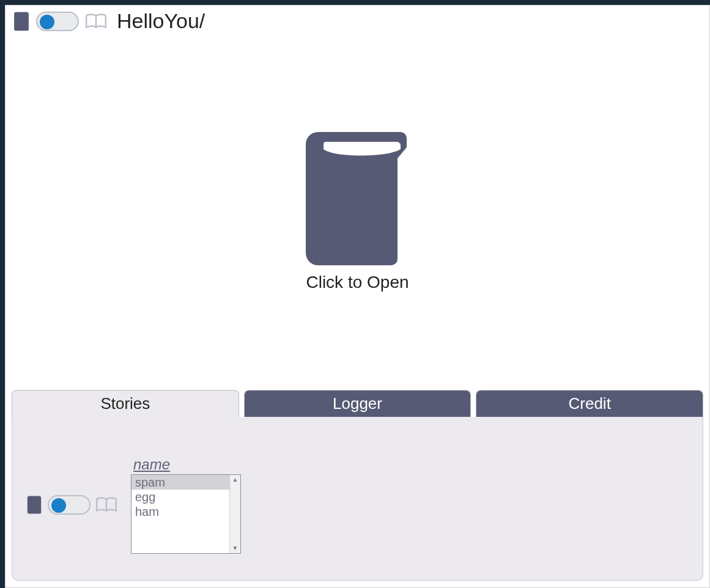 The image size is (710, 588). What do you see at coordinates (147, 512) in the screenshot?
I see `list-item-label: ham` at bounding box center [147, 512].